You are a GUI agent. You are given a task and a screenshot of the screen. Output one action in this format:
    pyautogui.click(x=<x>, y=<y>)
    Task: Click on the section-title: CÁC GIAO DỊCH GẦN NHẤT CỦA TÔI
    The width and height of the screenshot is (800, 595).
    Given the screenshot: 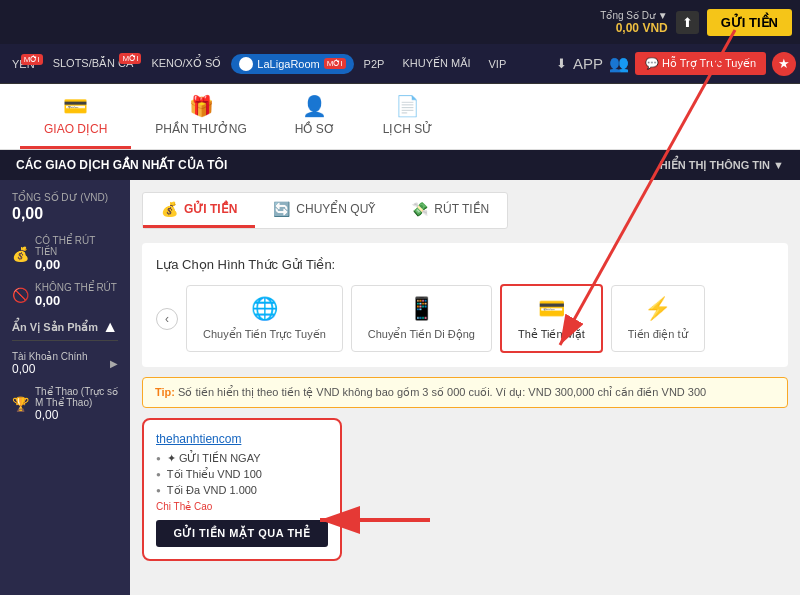 What is the action you would take?
    pyautogui.click(x=122, y=165)
    